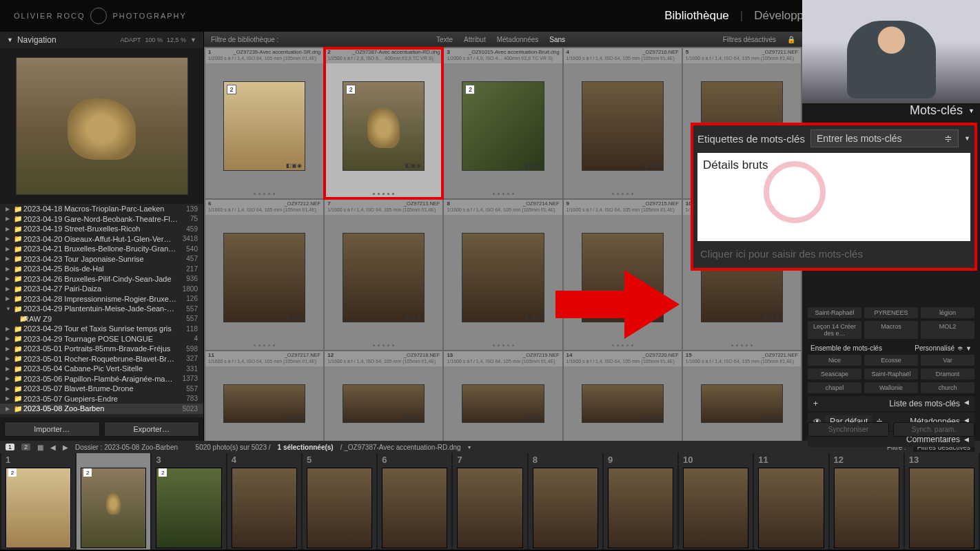  Describe the element at coordinates (475, 40) in the screenshot. I see `filter-attribute: Attribut` at that location.